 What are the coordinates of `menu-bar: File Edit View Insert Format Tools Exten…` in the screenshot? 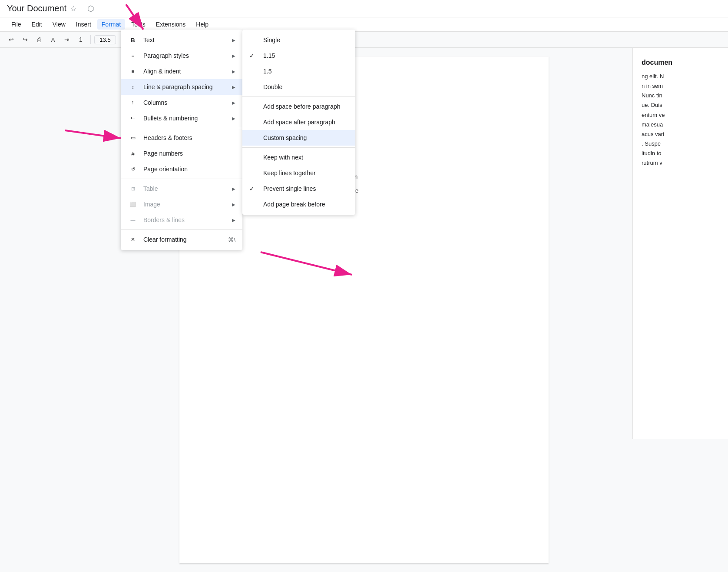 It's located at (364, 24).